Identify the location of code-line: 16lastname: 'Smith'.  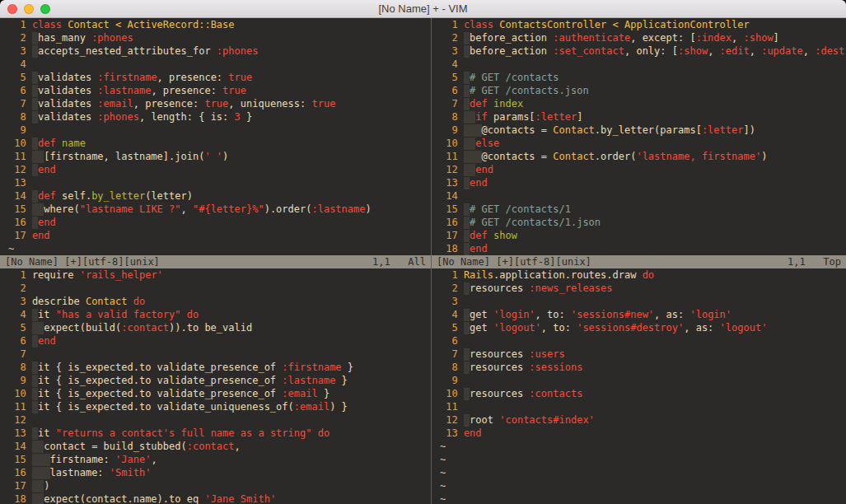
(219, 473).